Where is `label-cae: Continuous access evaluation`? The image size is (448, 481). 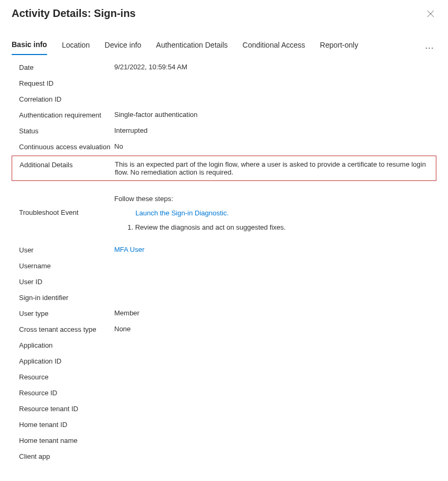 label-cae: Continuous access evaluation is located at coordinates (67, 147).